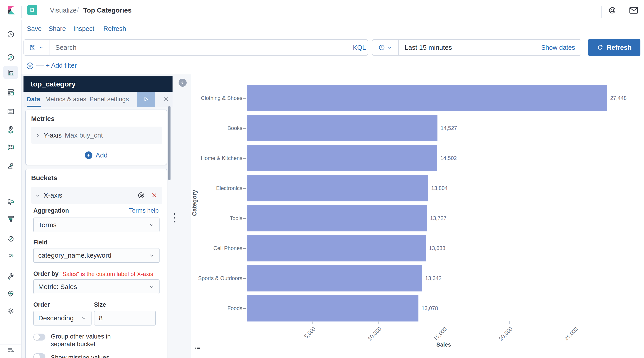  I want to click on inspect-button: Inspect, so click(84, 29).